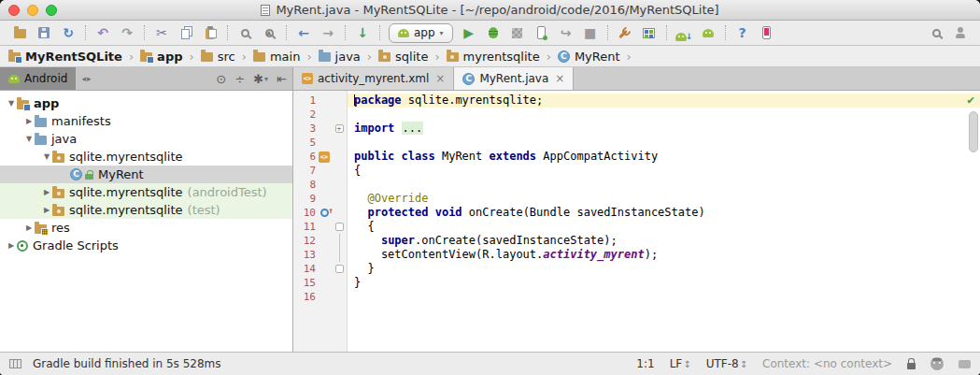 Image resolution: width=980 pixels, height=375 pixels. What do you see at coordinates (245, 33) in the screenshot?
I see `find-button` at bounding box center [245, 33].